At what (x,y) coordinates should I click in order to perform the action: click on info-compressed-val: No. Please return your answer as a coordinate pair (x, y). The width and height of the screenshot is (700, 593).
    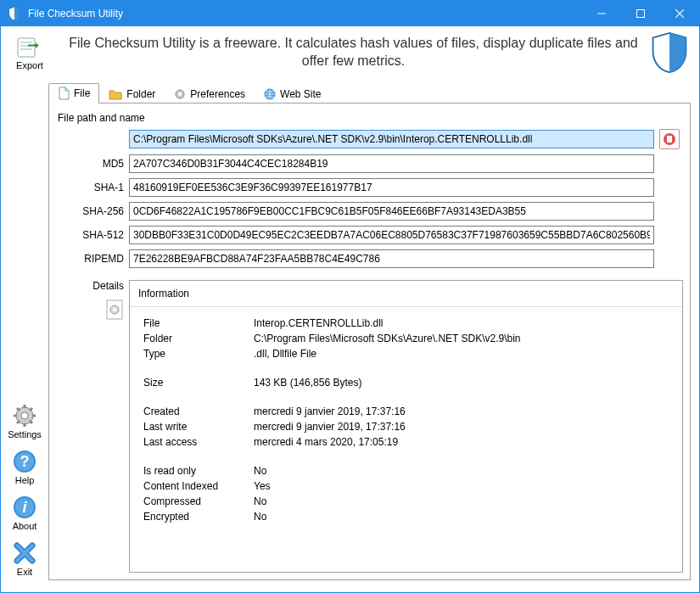
    Looking at the image, I should click on (462, 501).